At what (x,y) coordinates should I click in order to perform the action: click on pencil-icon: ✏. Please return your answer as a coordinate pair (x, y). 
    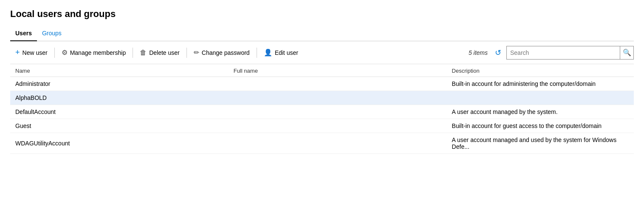
    Looking at the image, I should click on (196, 53).